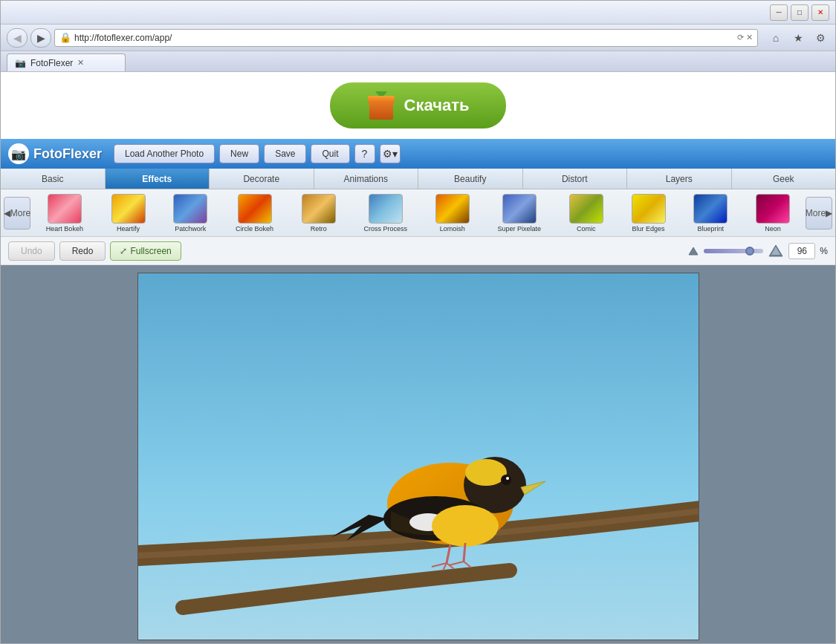  What do you see at coordinates (679, 178) in the screenshot?
I see `tab-layers: Layers` at bounding box center [679, 178].